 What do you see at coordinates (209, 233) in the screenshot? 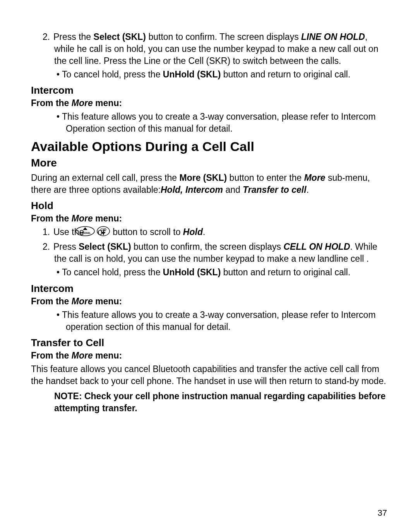
I see `ordered-step: 1.Use the REDIAL or CID button to scroll…` at bounding box center [209, 233].